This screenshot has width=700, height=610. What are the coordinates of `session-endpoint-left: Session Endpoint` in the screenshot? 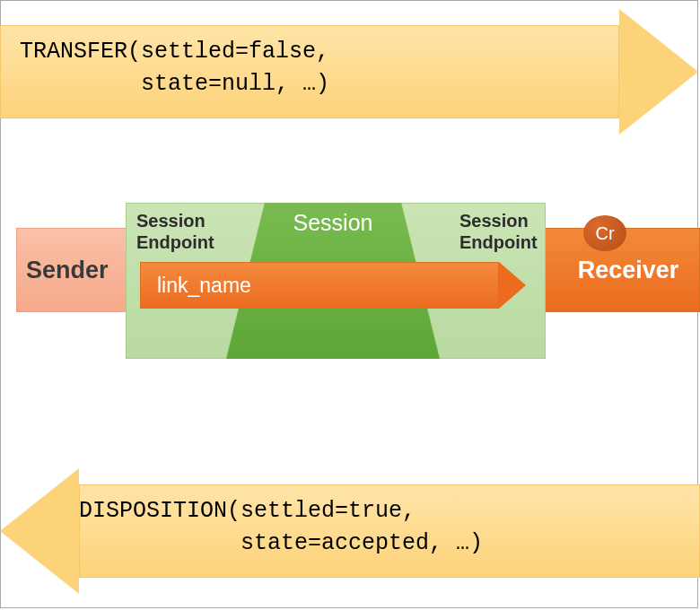 It's located at (176, 231).